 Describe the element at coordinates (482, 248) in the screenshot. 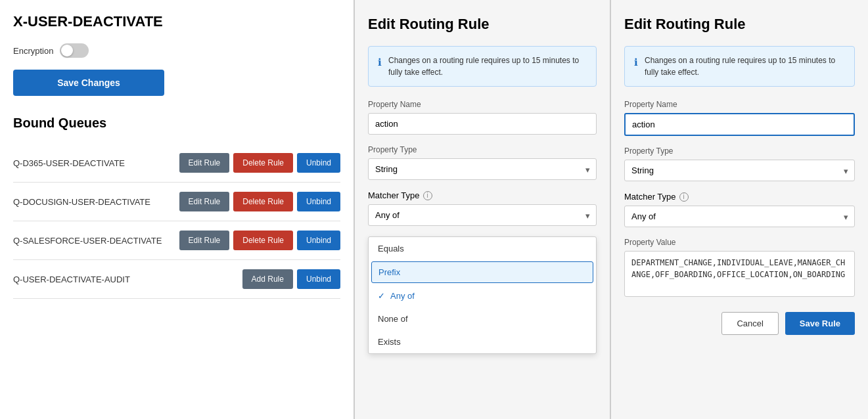

I see `dropdown-item-equals: Equals` at that location.